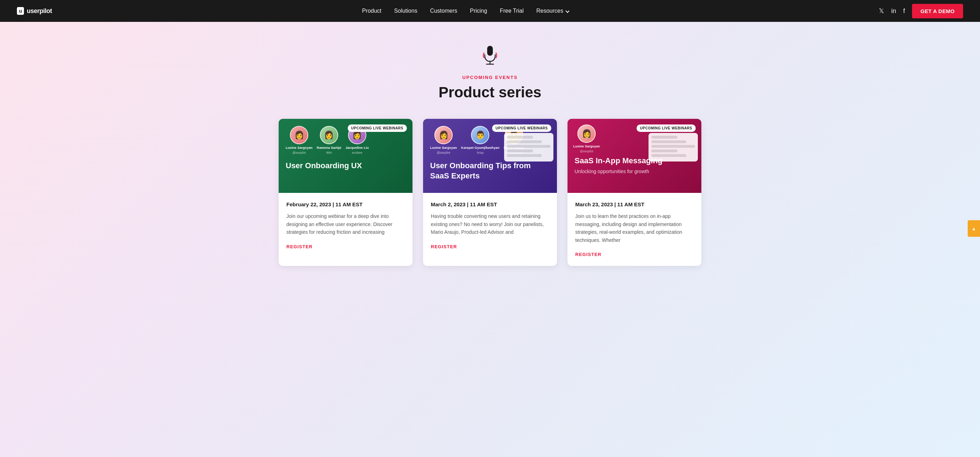  Describe the element at coordinates (444, 135) in the screenshot. I see `speaker-2-1-avatar: 👩` at that location.